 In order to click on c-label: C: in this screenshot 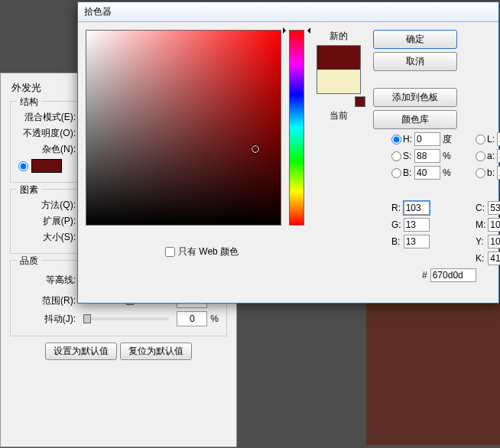, I will do `click(480, 208)`.